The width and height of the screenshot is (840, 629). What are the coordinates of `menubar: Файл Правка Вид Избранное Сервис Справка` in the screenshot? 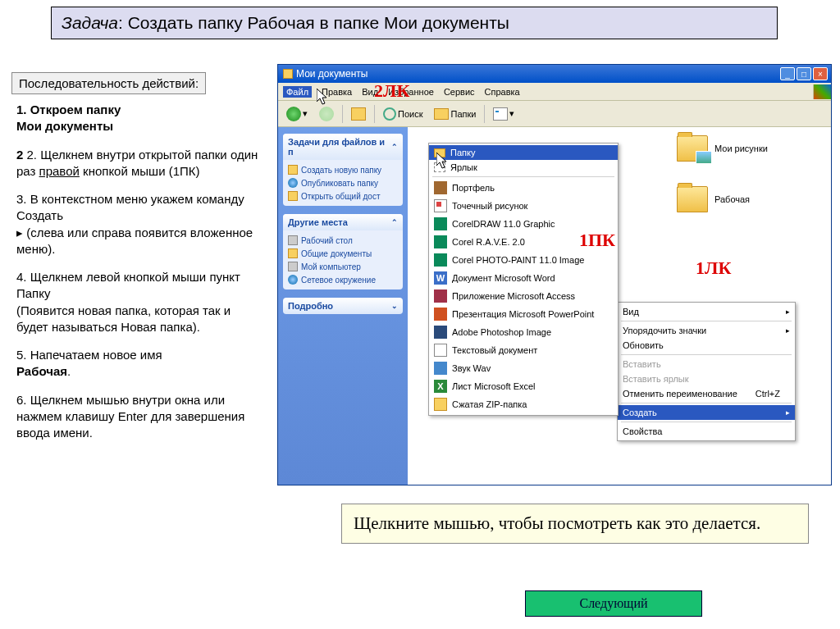 It's located at (555, 92).